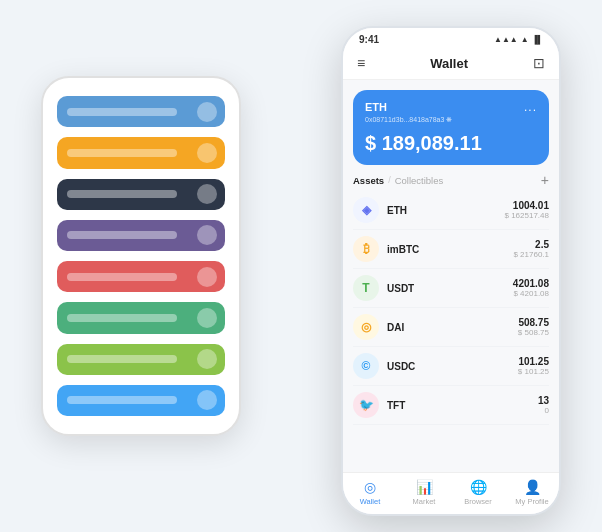 This screenshot has height=532, width=602. I want to click on asset-main-dai: 508.75, so click(534, 322).